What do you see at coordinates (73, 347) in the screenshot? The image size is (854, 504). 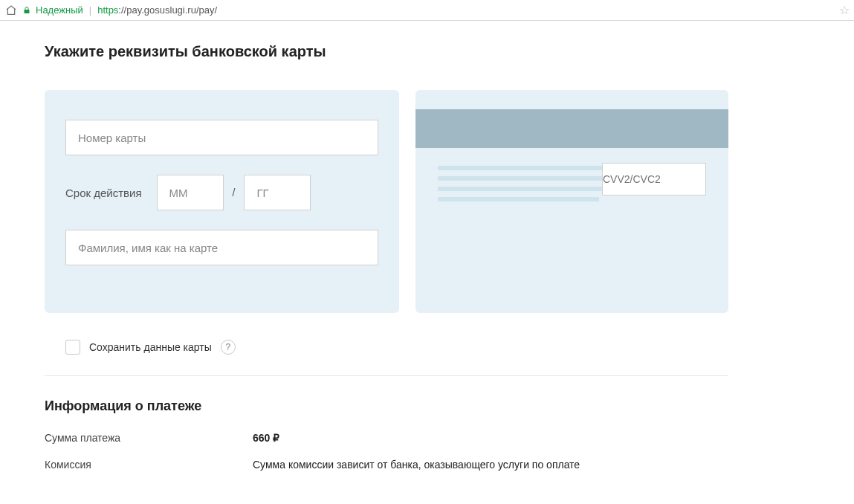 I see `save-card-checkbox` at bounding box center [73, 347].